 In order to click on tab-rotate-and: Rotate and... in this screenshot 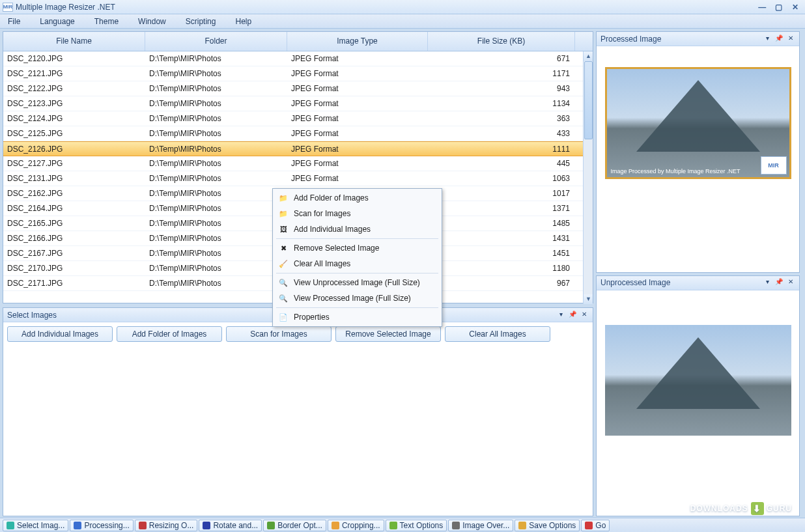, I will do `click(231, 525)`.